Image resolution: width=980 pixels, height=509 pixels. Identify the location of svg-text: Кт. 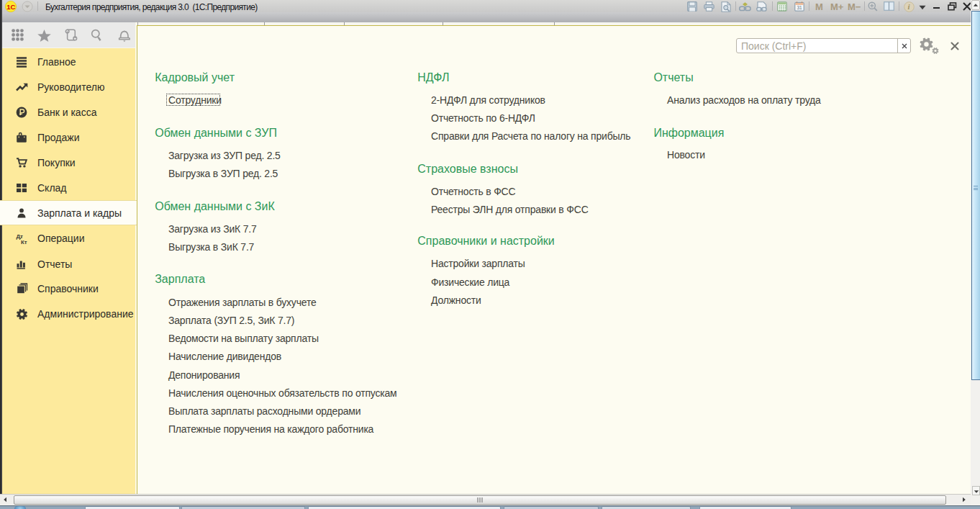
(24, 242).